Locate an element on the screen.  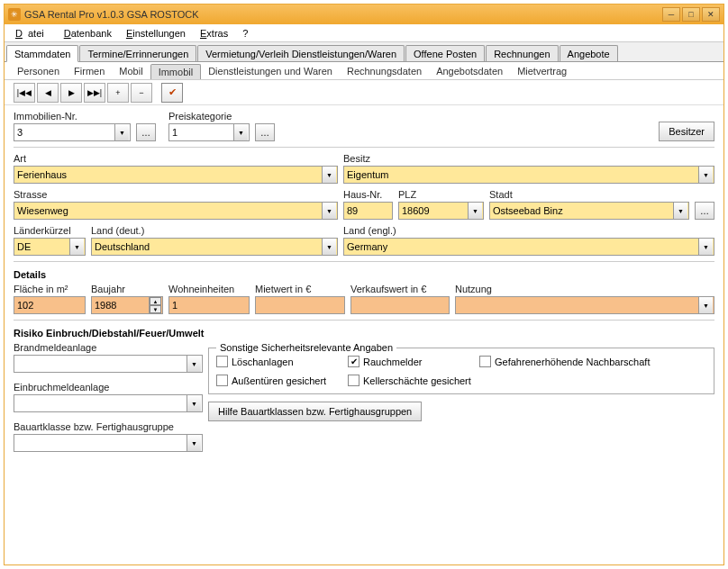
tab-angebotsdaten: Angebotsdaten is located at coordinates (469, 72).